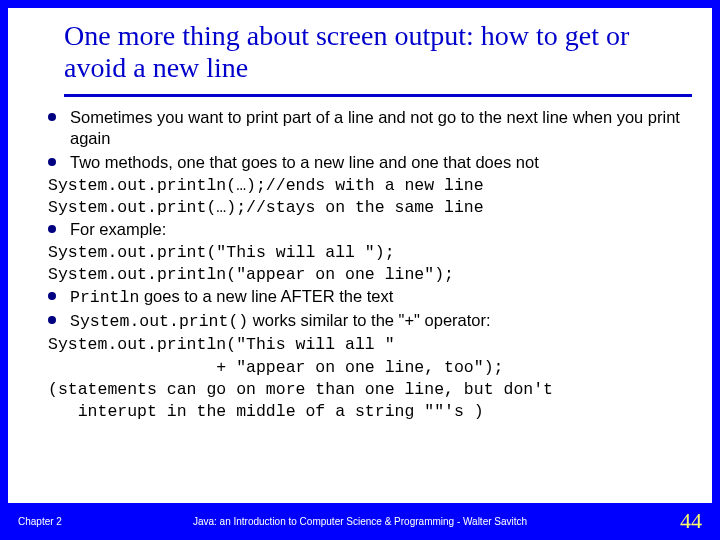 The image size is (720, 540). What do you see at coordinates (366, 297) in the screenshot?
I see `bullet-item: Println goes to a new line AFTER the tex…` at bounding box center [366, 297].